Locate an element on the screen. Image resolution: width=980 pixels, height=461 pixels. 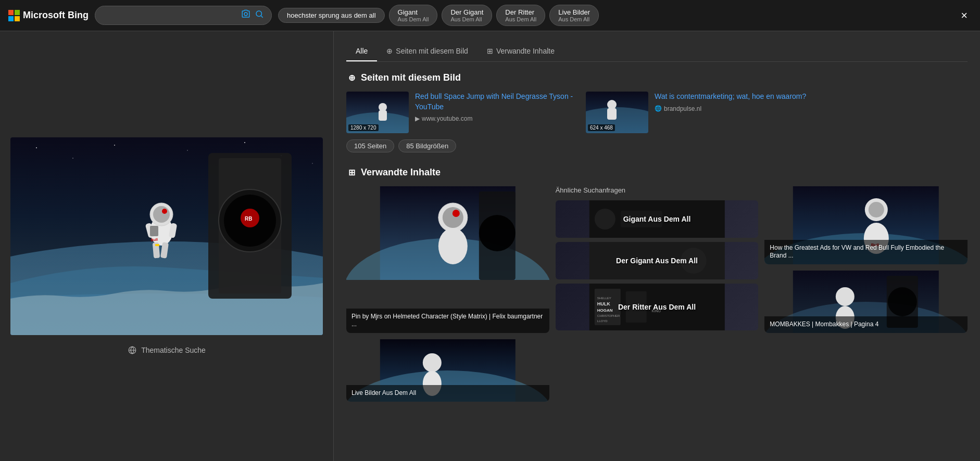
space-jump-illustration: RB is located at coordinates (167, 236).